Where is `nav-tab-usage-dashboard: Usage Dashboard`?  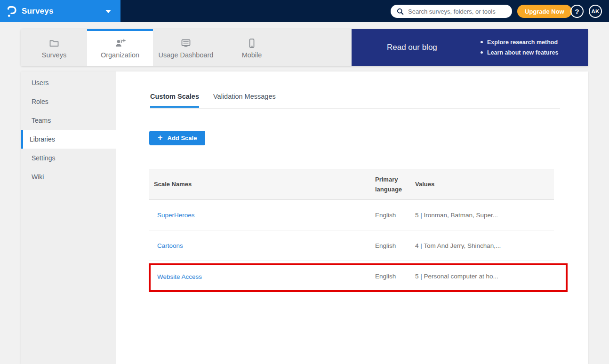
nav-tab-usage-dashboard: Usage Dashboard is located at coordinates (186, 47).